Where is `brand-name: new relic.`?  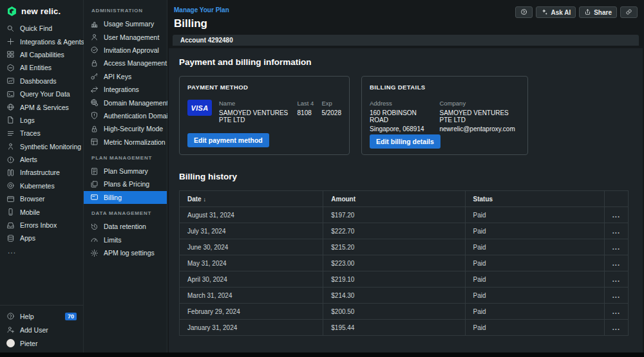 brand-name: new relic. is located at coordinates (41, 12).